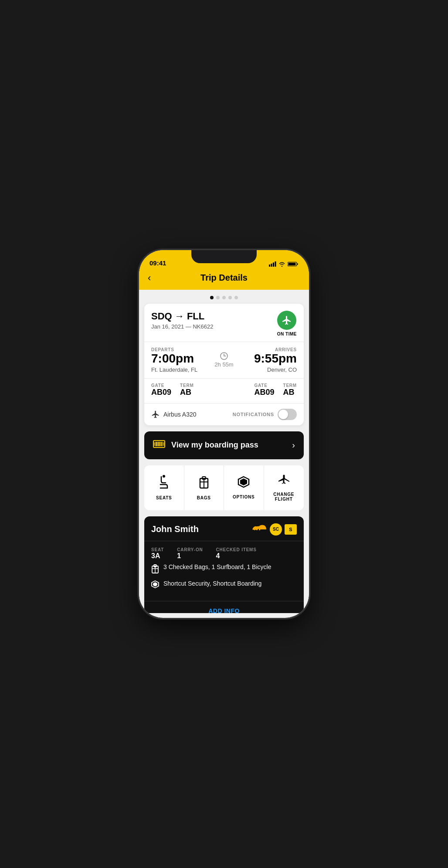 This screenshot has height=868, width=448. Describe the element at coordinates (274, 529) in the screenshot. I see `passenger-badges: SC S` at that location.